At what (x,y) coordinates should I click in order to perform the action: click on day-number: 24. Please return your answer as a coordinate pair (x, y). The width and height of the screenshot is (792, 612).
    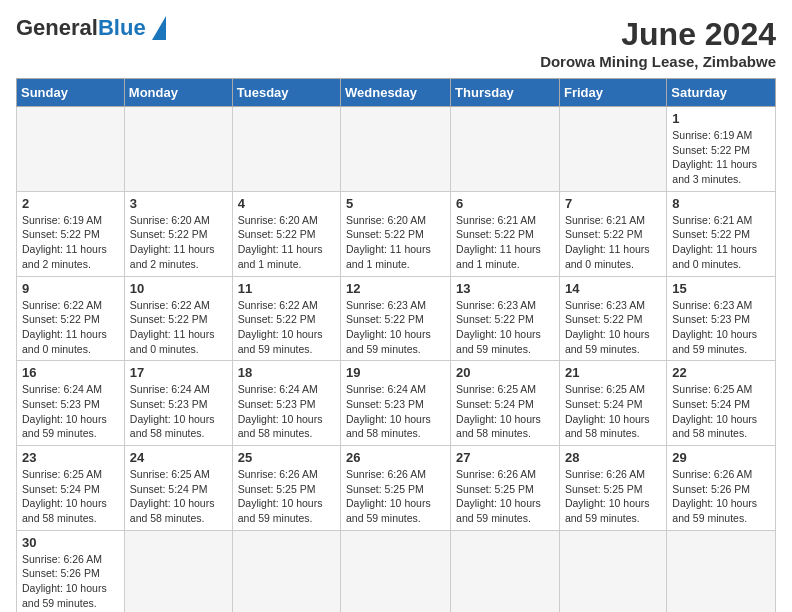
    Looking at the image, I should click on (178, 458).